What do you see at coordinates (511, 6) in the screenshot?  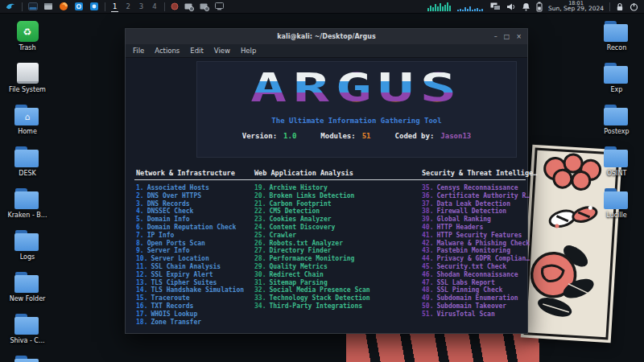 I see `volume-icon` at bounding box center [511, 6].